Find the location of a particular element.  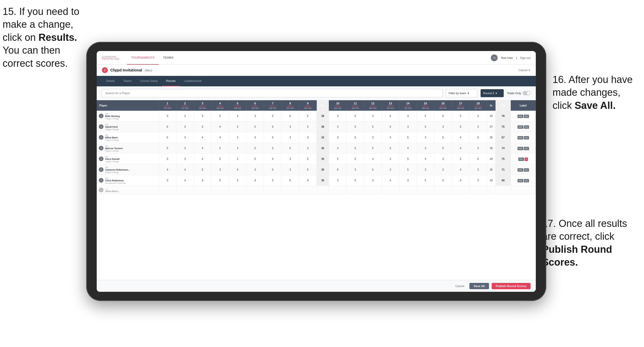

save-all-button: Save All is located at coordinates (479, 286).